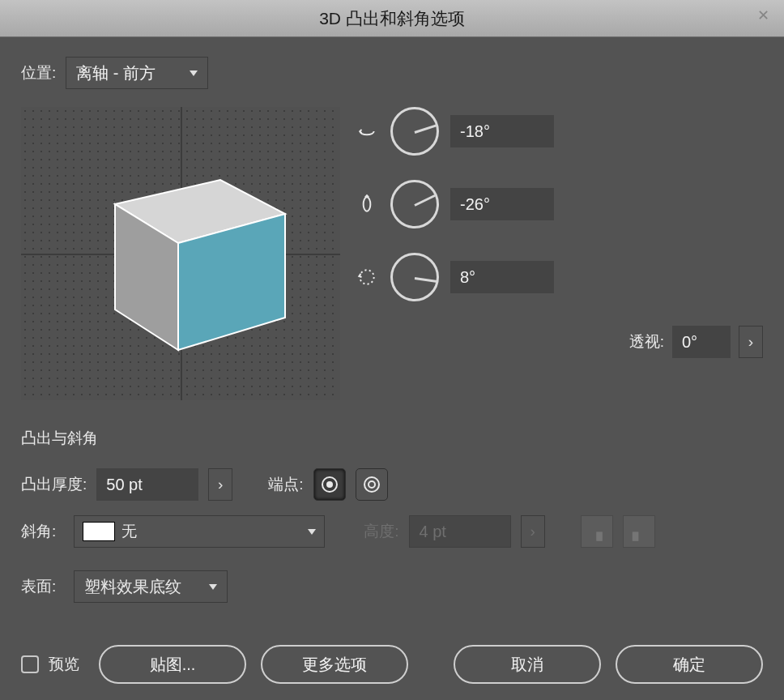  Describe the element at coordinates (415, 204) in the screenshot. I see `rotate-y-dial` at that location.